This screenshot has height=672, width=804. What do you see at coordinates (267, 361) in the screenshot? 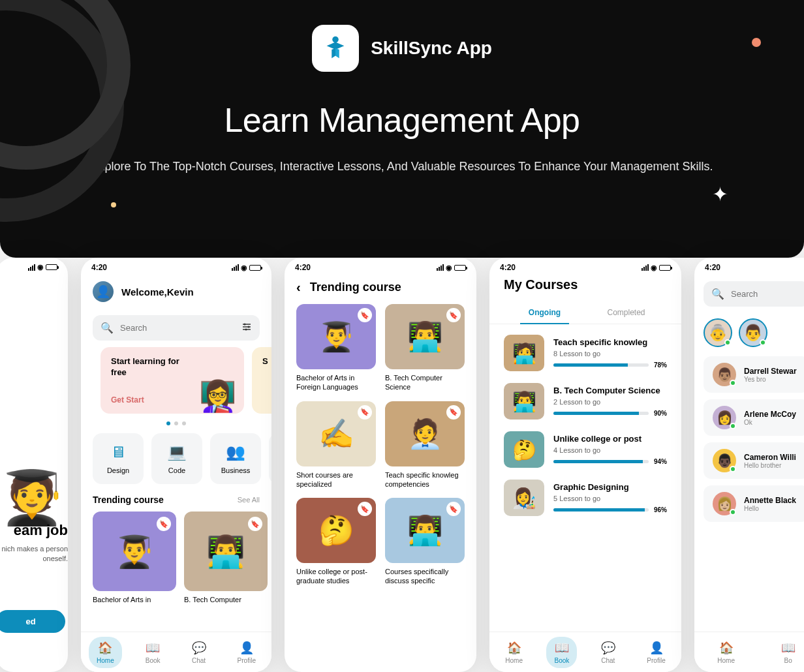
I see `promo-title-fragment: S` at bounding box center [267, 361].